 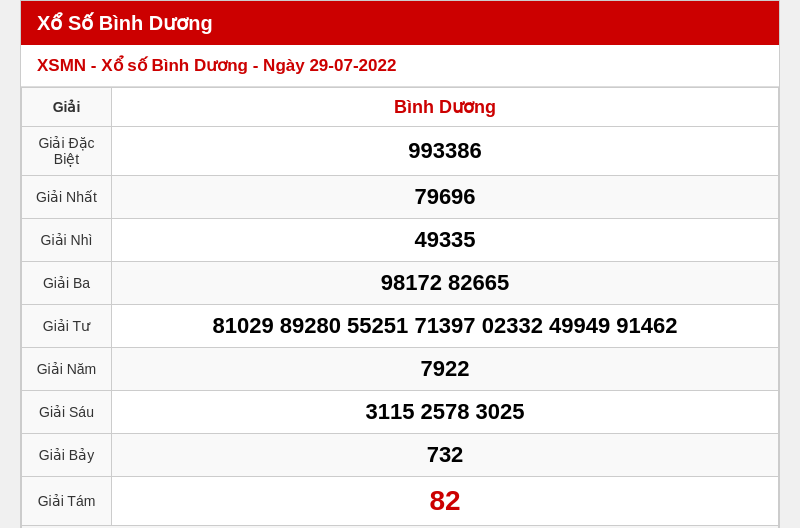 What do you see at coordinates (67, 456) in the screenshot?
I see `prize-label: Giải Bảy` at bounding box center [67, 456].